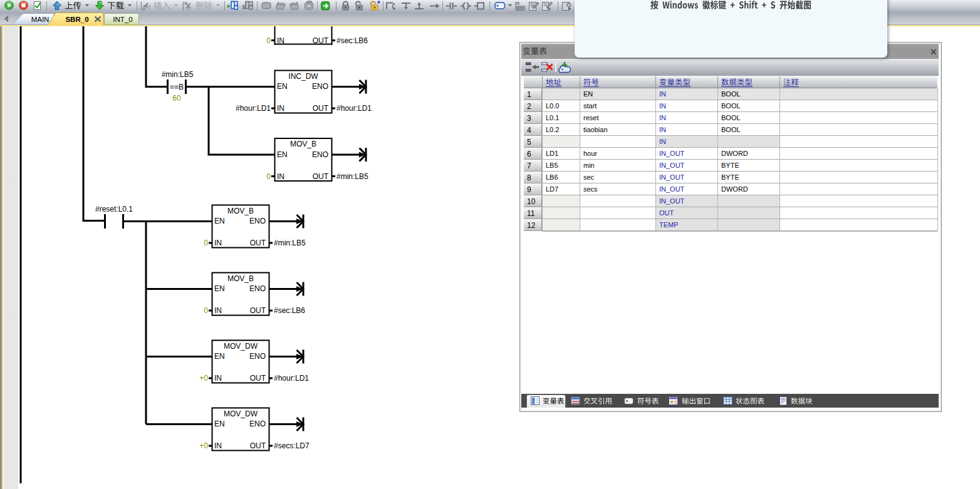 The width and height of the screenshot is (980, 489). What do you see at coordinates (177, 98) in the screenshot?
I see `svg-text: 60` at bounding box center [177, 98].